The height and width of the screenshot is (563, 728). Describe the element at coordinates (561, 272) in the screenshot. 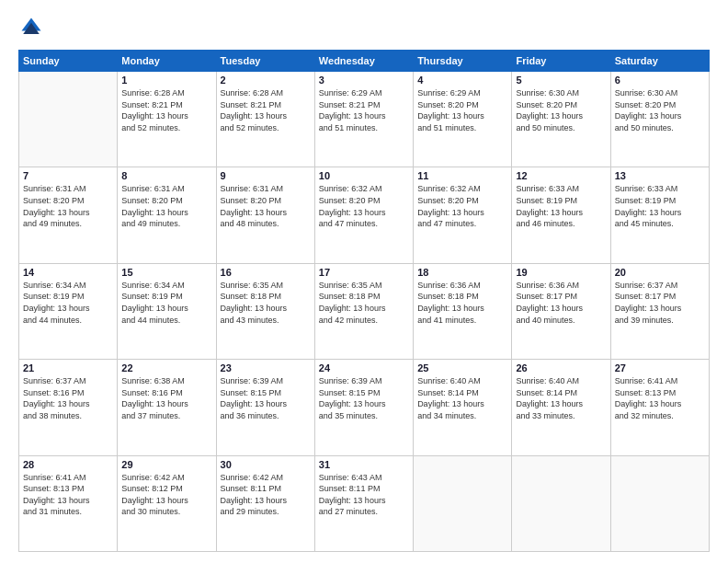

I see `day-number: 19` at that location.